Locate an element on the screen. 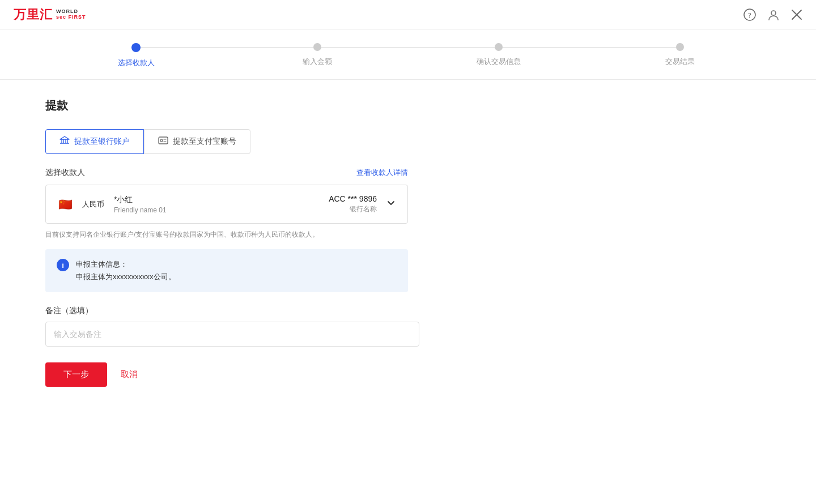 The height and width of the screenshot is (504, 816). logo-text: 万里汇 is located at coordinates (33, 15).